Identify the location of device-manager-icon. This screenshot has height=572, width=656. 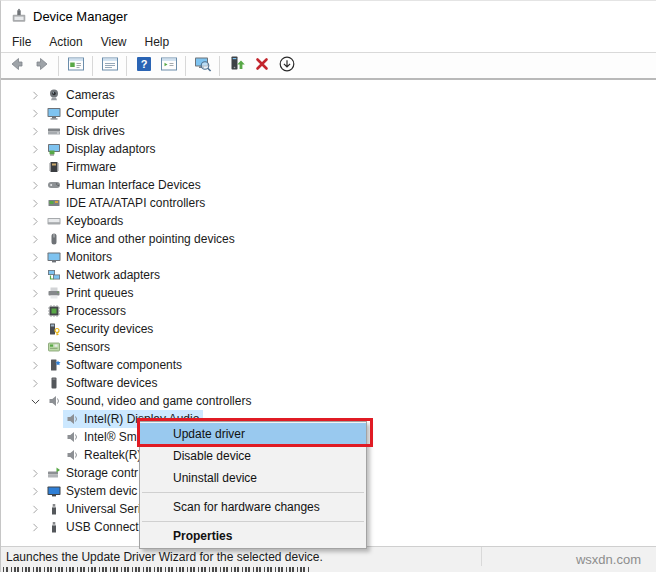
(19, 16).